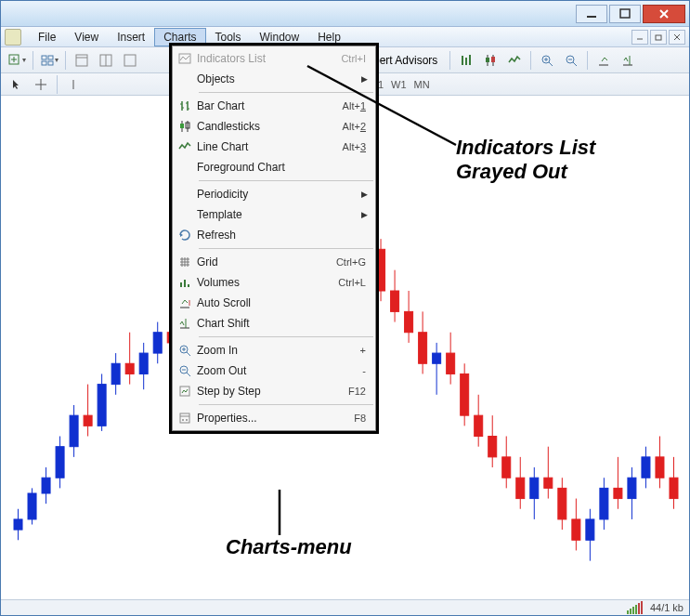 The height and width of the screenshot is (616, 690). Describe the element at coordinates (329, 37) in the screenshot. I see `menu-help: Help` at that location.